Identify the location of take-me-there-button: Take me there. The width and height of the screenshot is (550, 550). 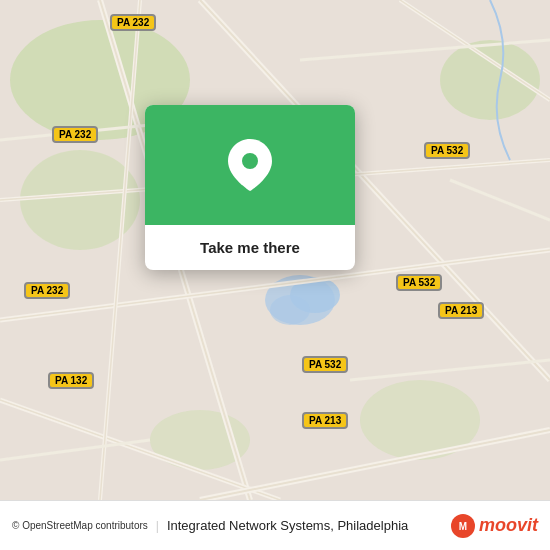
(250, 248).